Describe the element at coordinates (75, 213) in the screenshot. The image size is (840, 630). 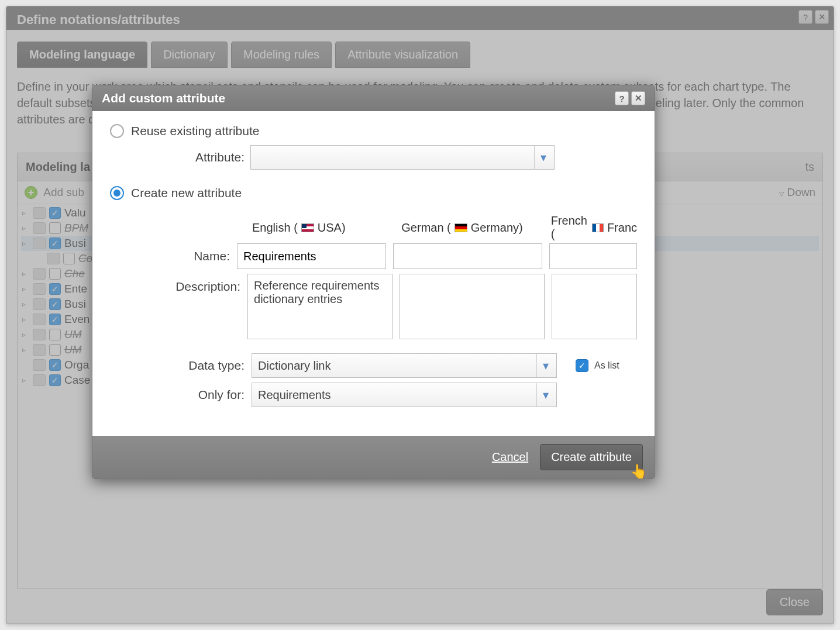
I see `tree-label: Valu` at that location.